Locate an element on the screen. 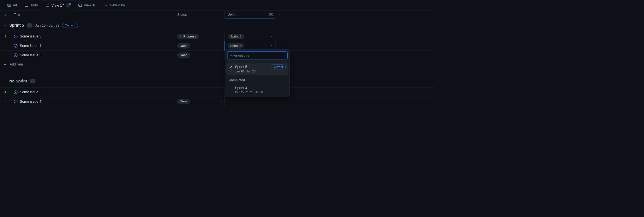  dropdown-section-label: Completed is located at coordinates (257, 80).